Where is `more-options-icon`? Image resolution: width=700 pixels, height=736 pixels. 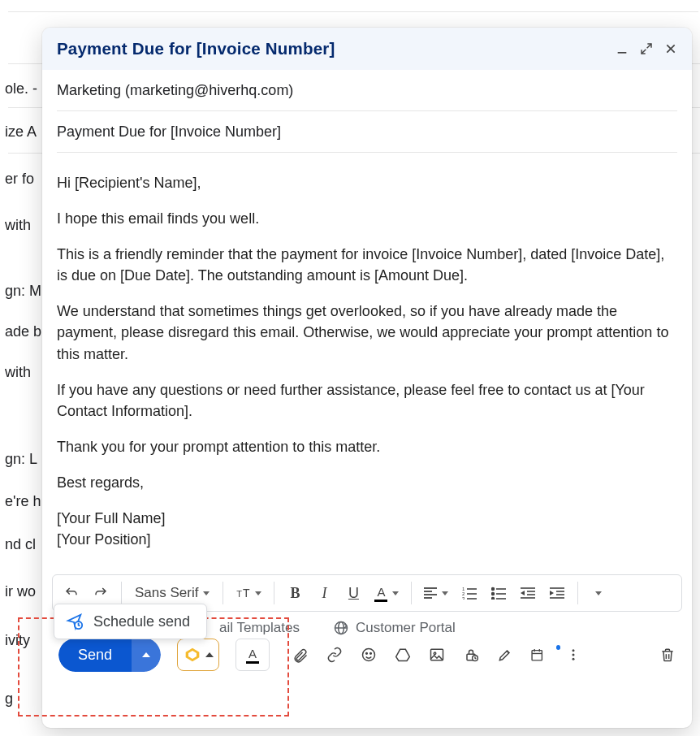 more-options-icon is located at coordinates (573, 655).